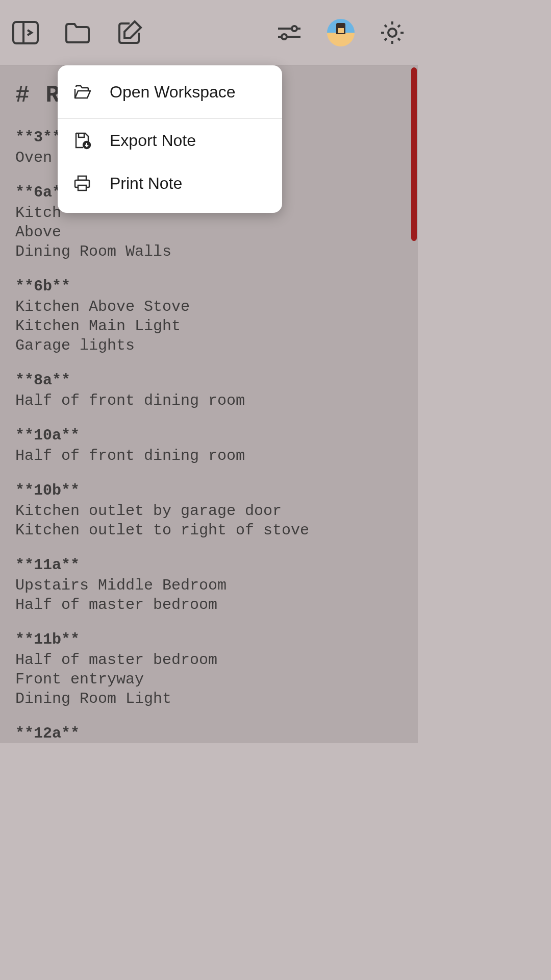 The image size is (551, 980). Describe the element at coordinates (289, 33) in the screenshot. I see `sliders-icon` at that location.